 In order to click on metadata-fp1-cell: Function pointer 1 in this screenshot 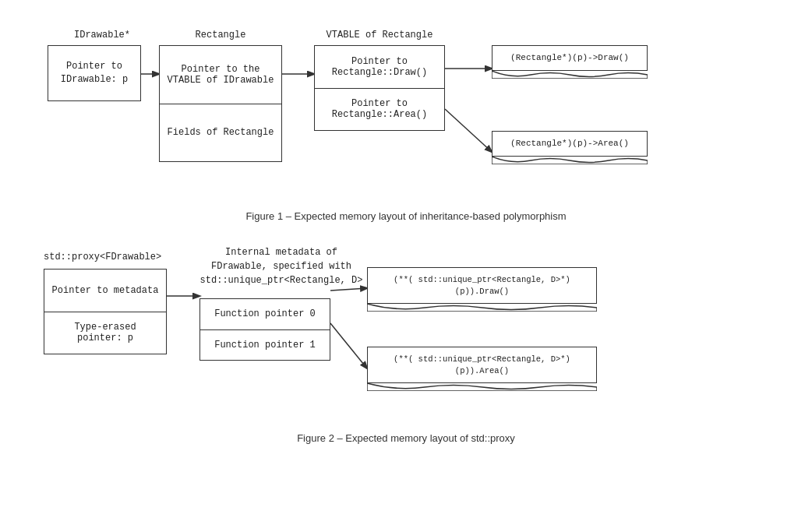, I will do `click(265, 346)`.